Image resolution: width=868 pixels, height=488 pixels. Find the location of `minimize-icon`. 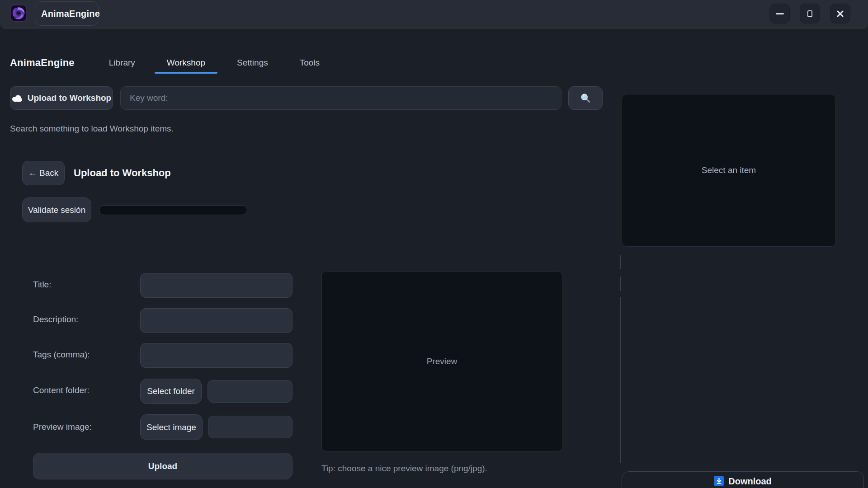

minimize-icon is located at coordinates (780, 14).